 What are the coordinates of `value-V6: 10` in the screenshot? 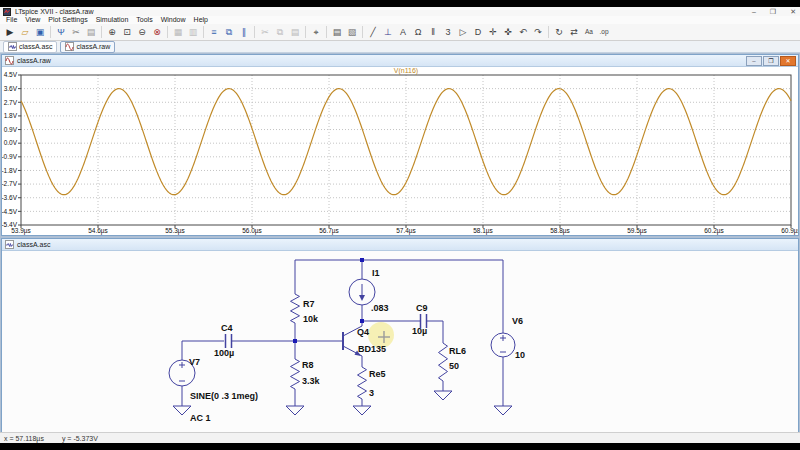 It's located at (520, 355).